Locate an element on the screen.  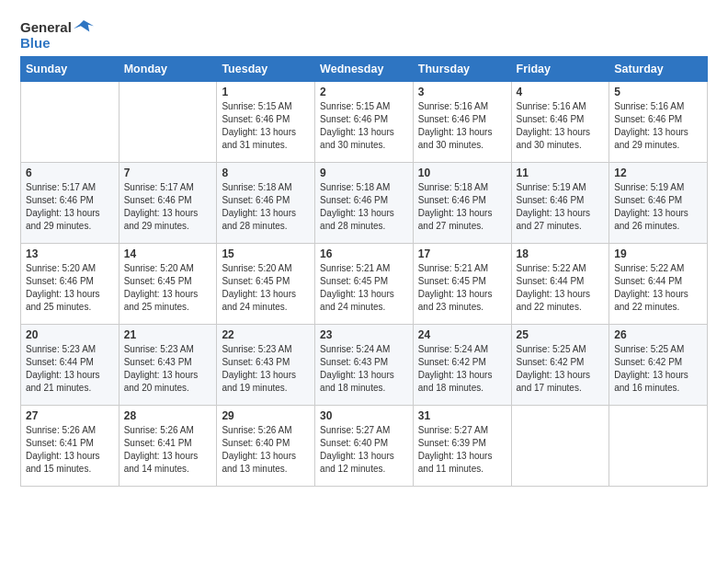
day-number: 26 is located at coordinates (658, 335).